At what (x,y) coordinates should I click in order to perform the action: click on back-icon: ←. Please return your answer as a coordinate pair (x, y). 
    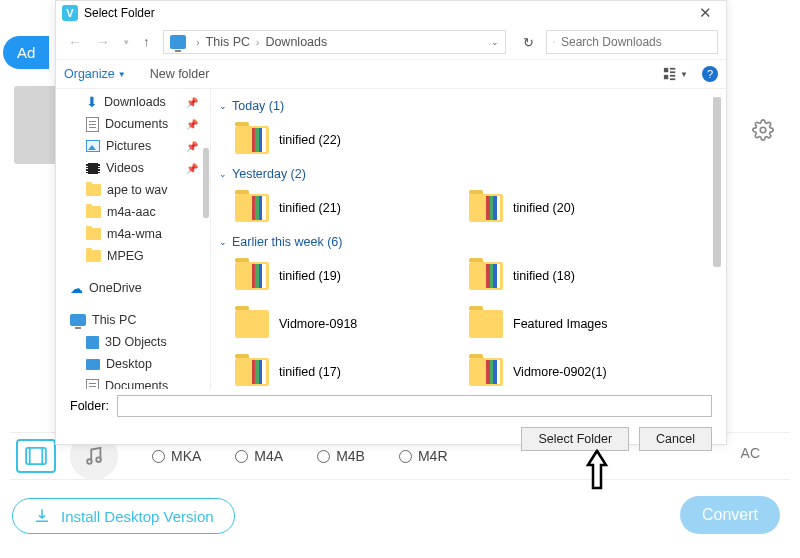
    Looking at the image, I should click on (75, 42).